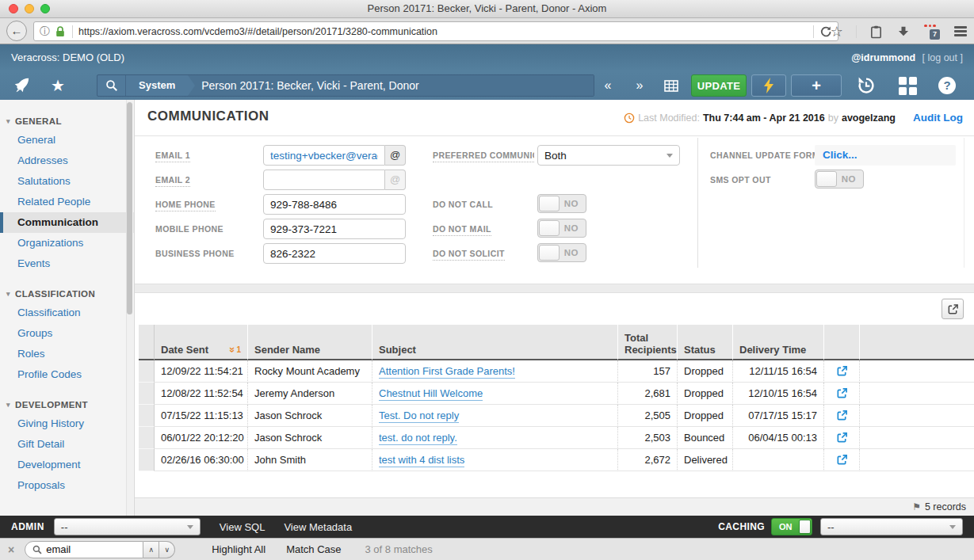 The image size is (974, 560). Describe the element at coordinates (67, 424) in the screenshot. I see `sidebar-item-giving-history: Giving History` at that location.